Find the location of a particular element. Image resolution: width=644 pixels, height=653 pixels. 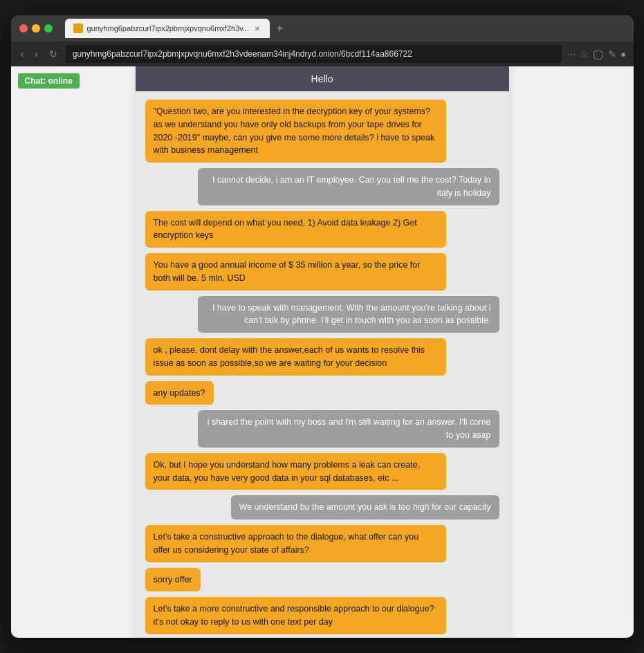

toolbar-icons: ··· ☆ ◯ ✎ ● is located at coordinates (596, 54).